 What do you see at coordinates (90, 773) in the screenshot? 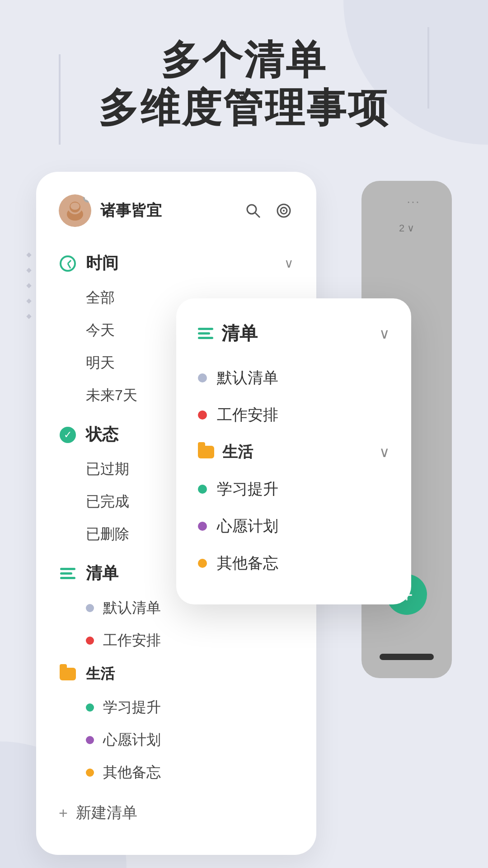
I see `list-memo-dot` at bounding box center [90, 773].